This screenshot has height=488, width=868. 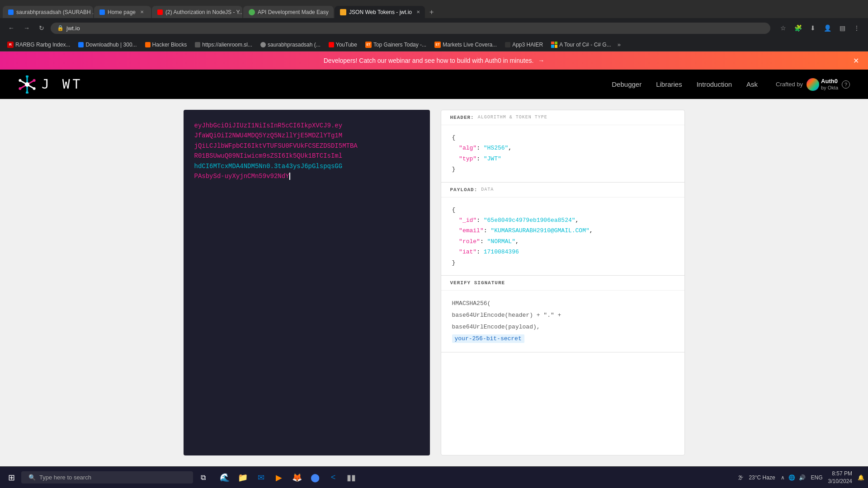 I want to click on payload-section-header: PAYLOAD: DATA, so click(x=563, y=190).